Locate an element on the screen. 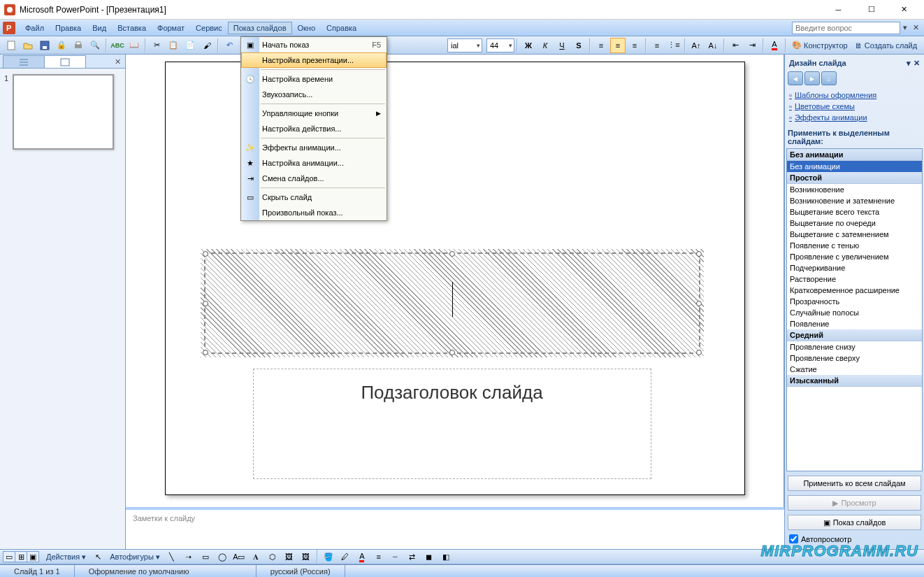 The height and width of the screenshot is (577, 924). anim-item: Проявление сверху is located at coordinates (854, 358).